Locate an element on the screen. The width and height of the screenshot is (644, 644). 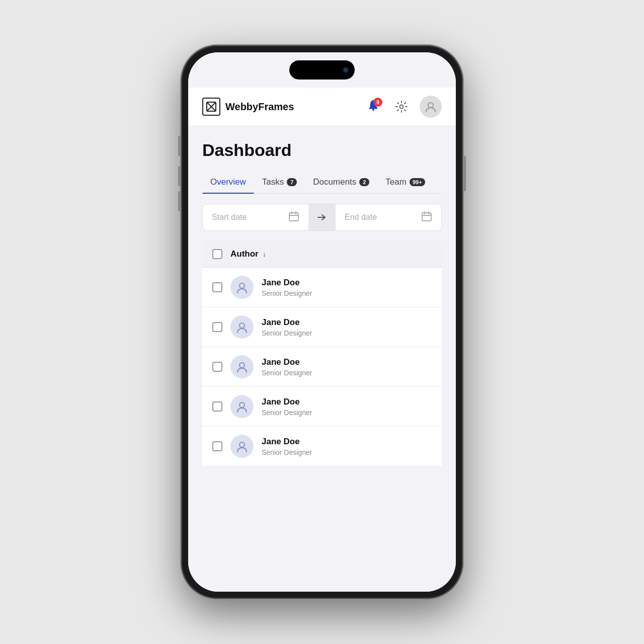
sort-desc-icon: ↓ is located at coordinates (265, 254).